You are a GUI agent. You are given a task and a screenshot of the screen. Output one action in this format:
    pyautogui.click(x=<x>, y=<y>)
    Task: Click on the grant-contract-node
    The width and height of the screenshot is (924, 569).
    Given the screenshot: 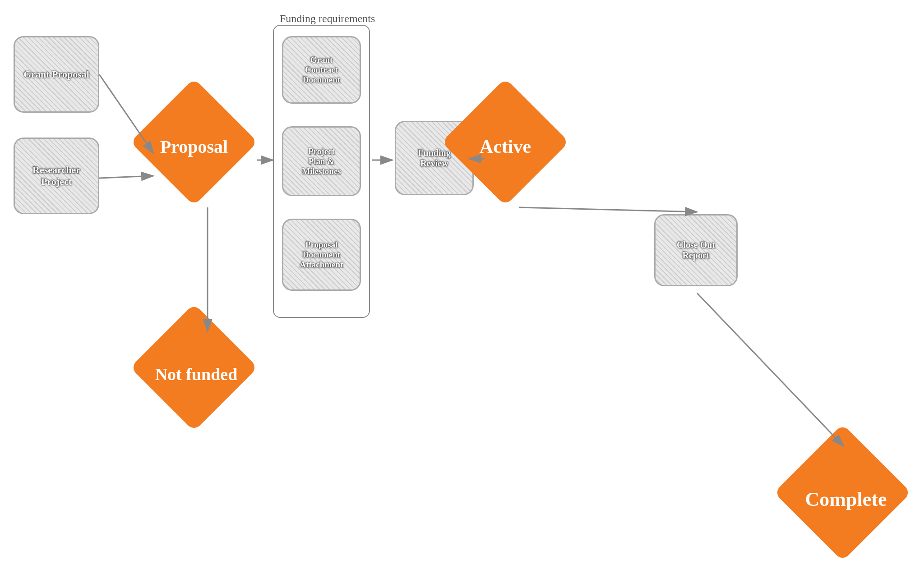 What is the action you would take?
    pyautogui.click(x=321, y=70)
    